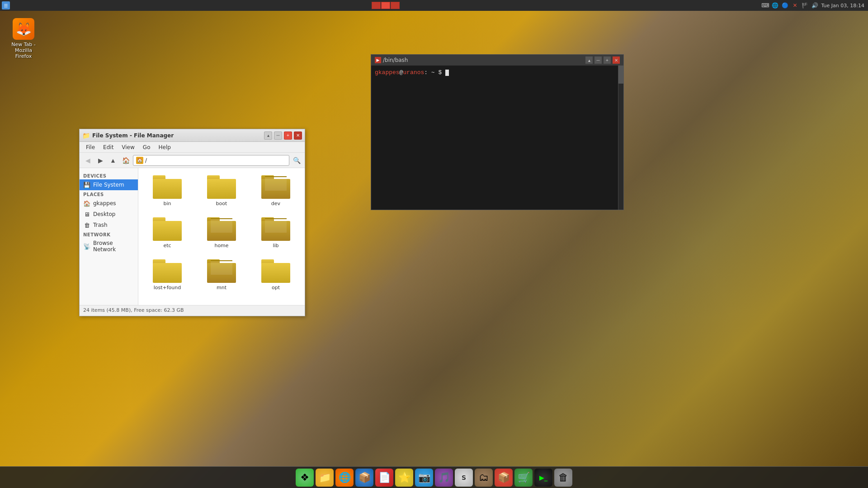  What do you see at coordinates (497, 132) in the screenshot?
I see `terminal-window: ▶ /bin/bash ▴ ─ + ✕ gkappes@uranos: ~ $` at bounding box center [497, 132].